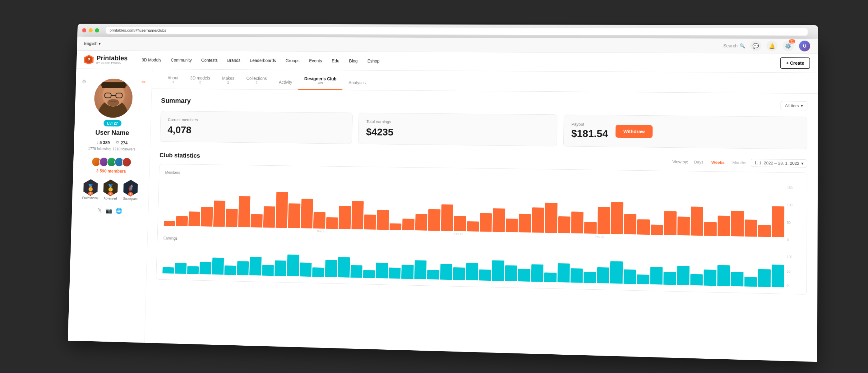  What do you see at coordinates (292, 61) in the screenshot?
I see `nav-item-groups: Groups` at bounding box center [292, 61].